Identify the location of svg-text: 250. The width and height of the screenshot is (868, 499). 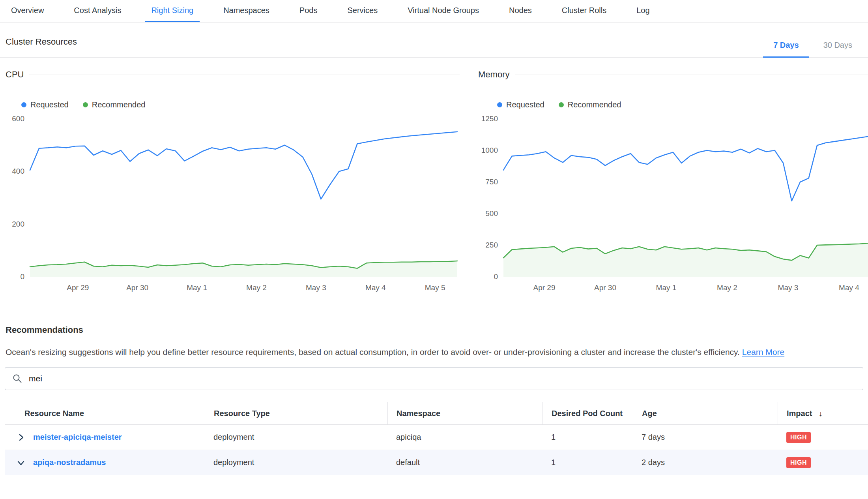
(492, 245).